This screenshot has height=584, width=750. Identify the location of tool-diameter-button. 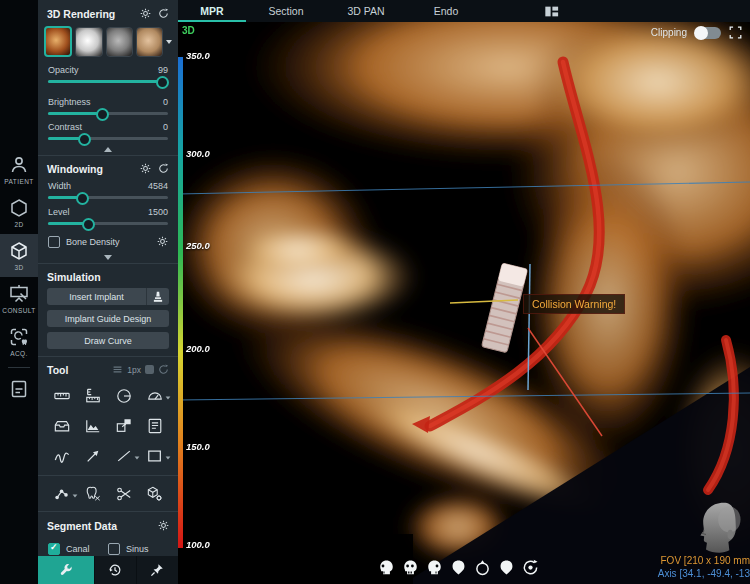
(124, 396).